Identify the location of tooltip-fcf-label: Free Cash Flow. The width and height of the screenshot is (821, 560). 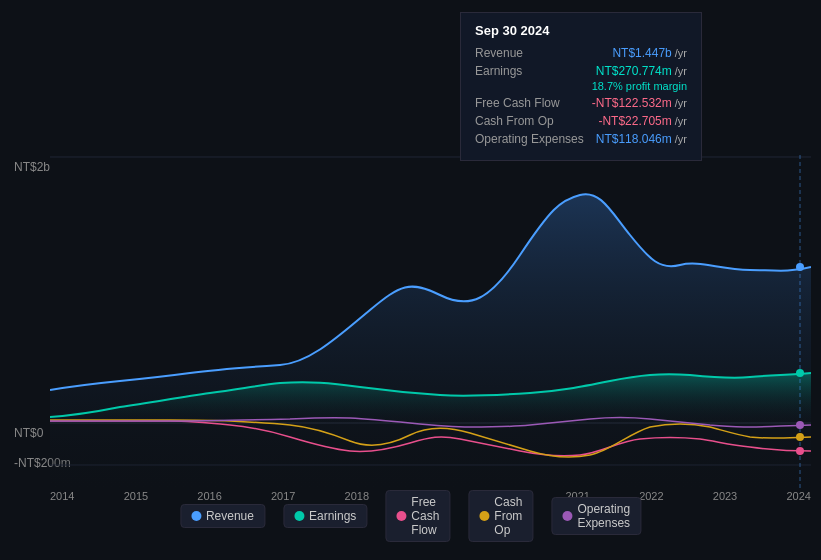
(518, 103).